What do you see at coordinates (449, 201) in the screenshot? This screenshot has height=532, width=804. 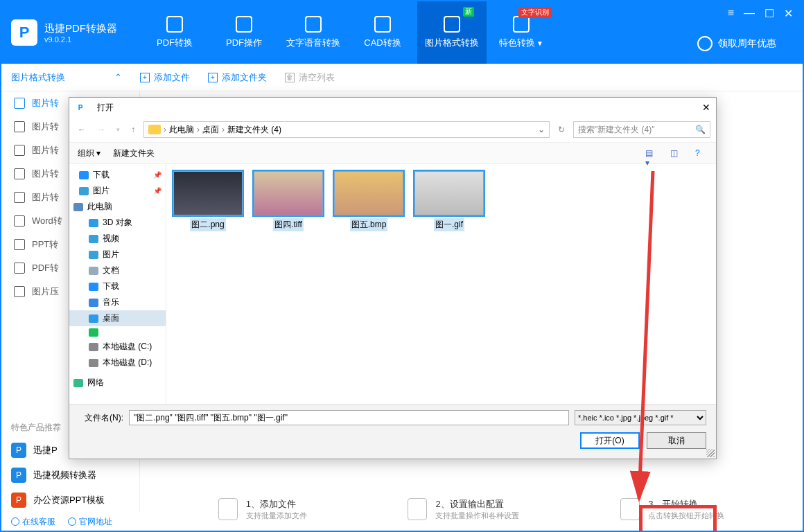 I see `file-item: 图一.gif` at bounding box center [449, 201].